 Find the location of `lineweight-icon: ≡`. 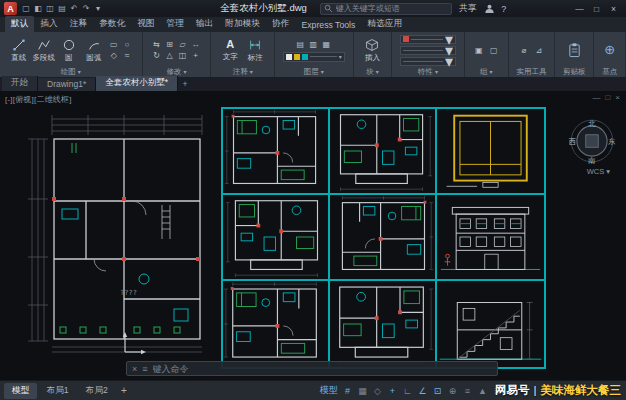

lineweight-icon: ≡ is located at coordinates (468, 391).